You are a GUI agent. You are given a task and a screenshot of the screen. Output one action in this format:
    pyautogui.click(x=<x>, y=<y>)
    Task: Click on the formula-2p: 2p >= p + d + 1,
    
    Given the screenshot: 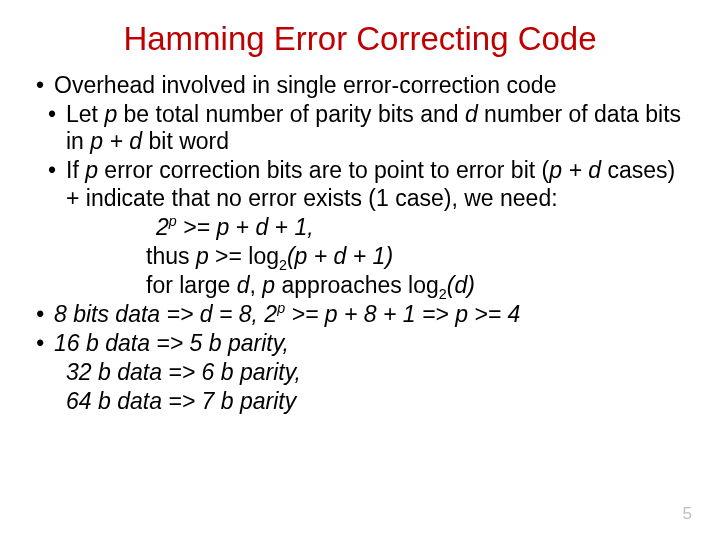 What is the action you would take?
    pyautogui.click(x=360, y=228)
    